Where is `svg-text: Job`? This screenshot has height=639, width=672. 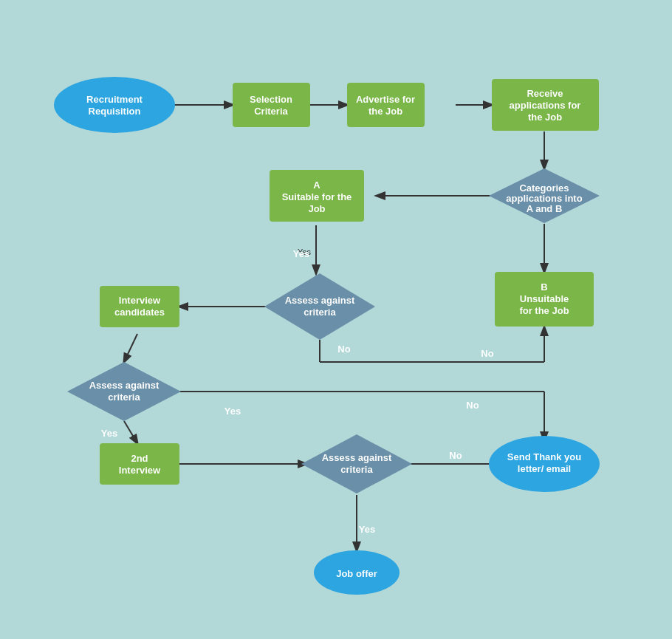
svg-text: Job is located at coordinates (316, 208).